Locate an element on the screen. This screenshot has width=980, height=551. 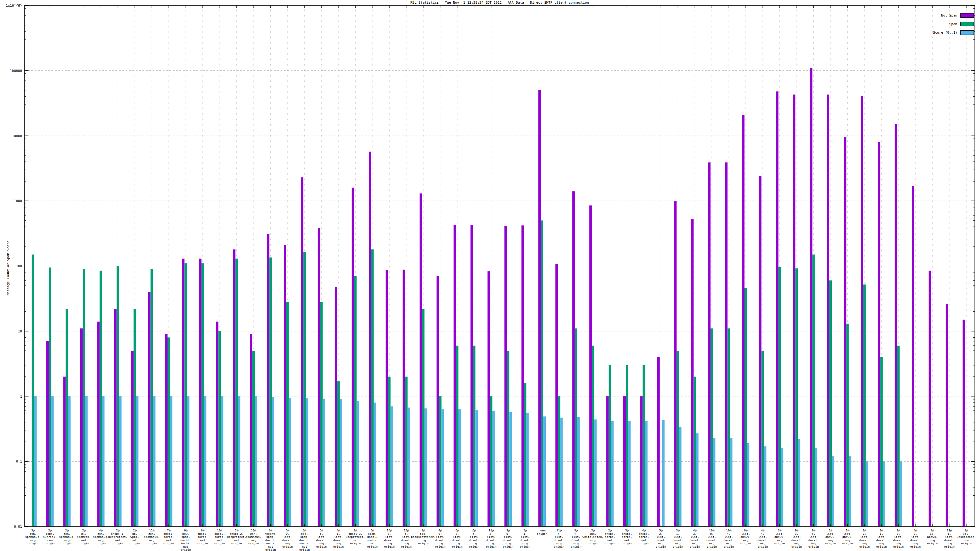
x-category-label: 1@list.dnswl.orgorigin is located at coordinates (848, 537).